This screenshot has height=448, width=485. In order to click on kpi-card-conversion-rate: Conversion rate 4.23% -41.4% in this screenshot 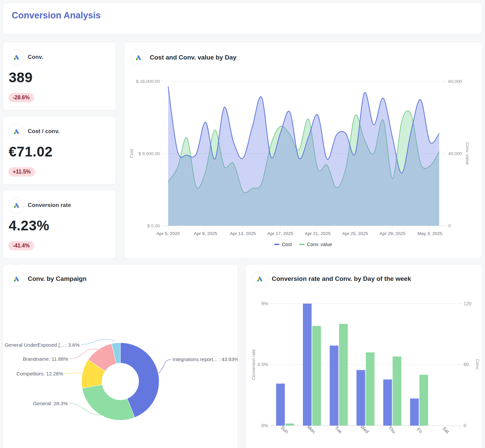, I will do `click(59, 224)`.